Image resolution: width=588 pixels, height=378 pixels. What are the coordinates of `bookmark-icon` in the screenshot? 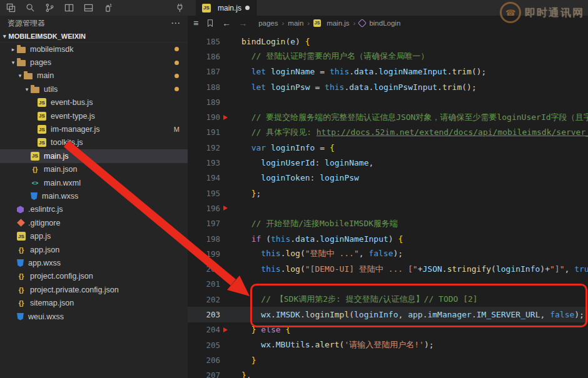 It's located at (210, 23).